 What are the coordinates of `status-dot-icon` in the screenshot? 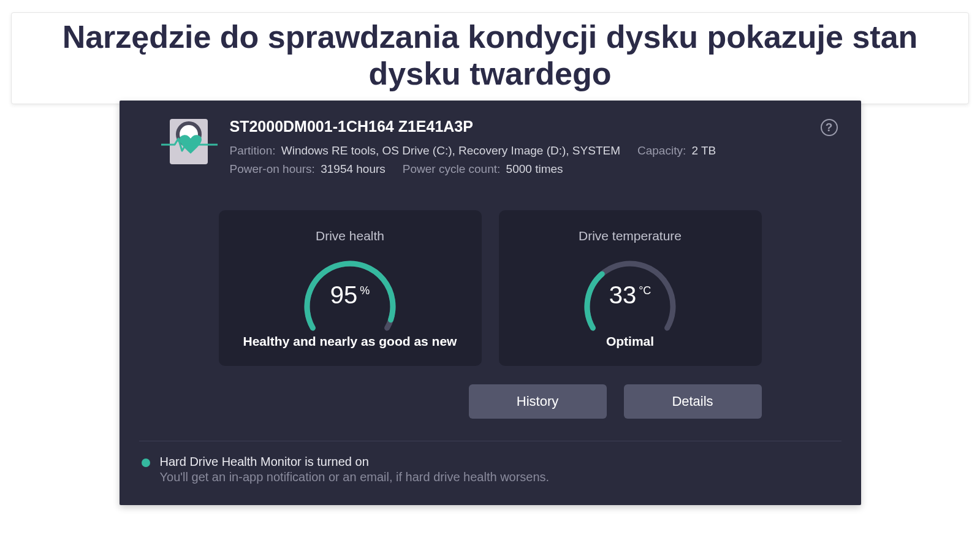 It's located at (146, 463).